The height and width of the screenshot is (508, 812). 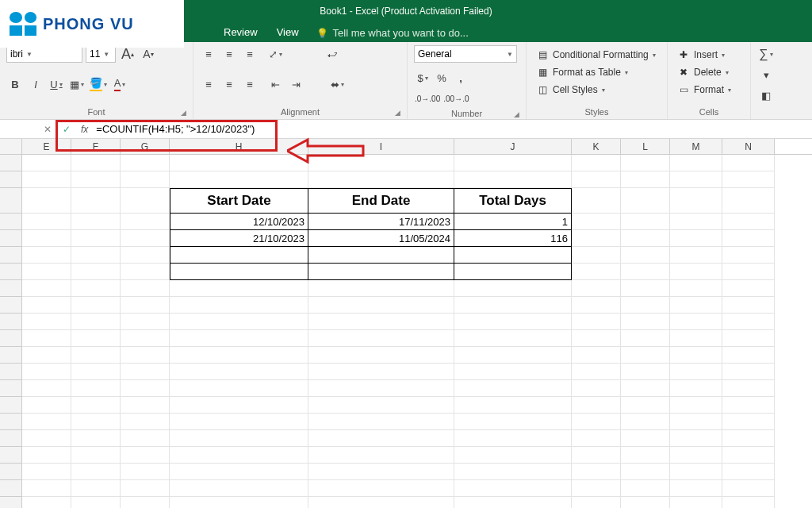 I want to click on tab-review: Review, so click(x=241, y=33).